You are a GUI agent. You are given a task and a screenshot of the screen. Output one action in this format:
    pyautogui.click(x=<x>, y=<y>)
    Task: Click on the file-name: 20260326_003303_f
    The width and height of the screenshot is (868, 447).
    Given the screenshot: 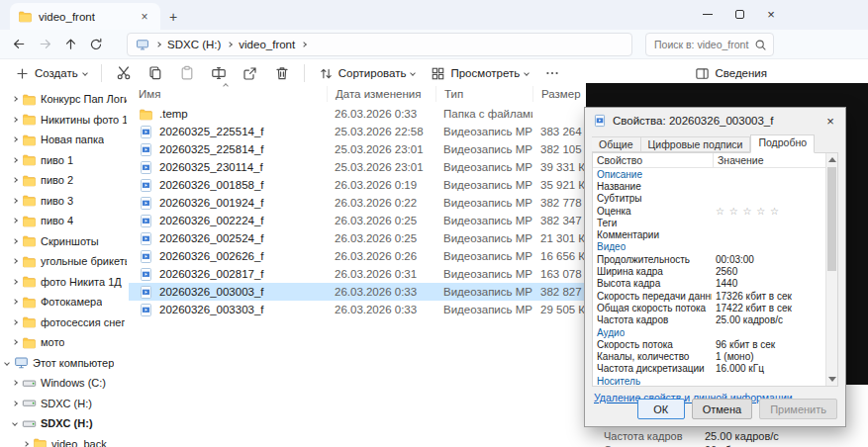 What is the action you would take?
    pyautogui.click(x=212, y=310)
    